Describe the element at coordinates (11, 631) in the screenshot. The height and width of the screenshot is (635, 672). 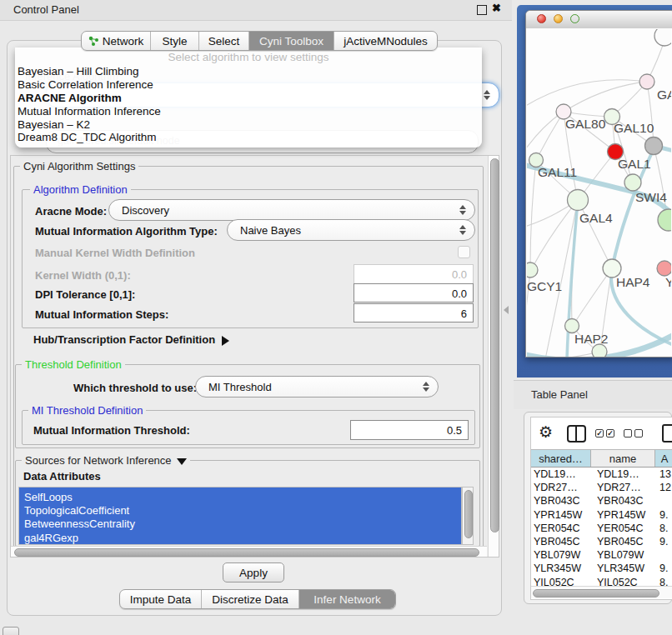
I see `restore-panel-button` at that location.